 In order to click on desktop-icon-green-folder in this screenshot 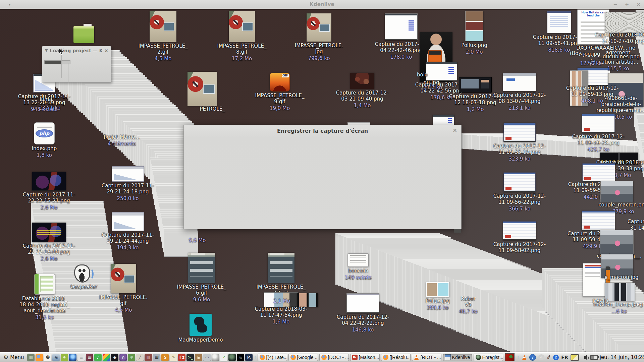, I will do `click(84, 35)`.